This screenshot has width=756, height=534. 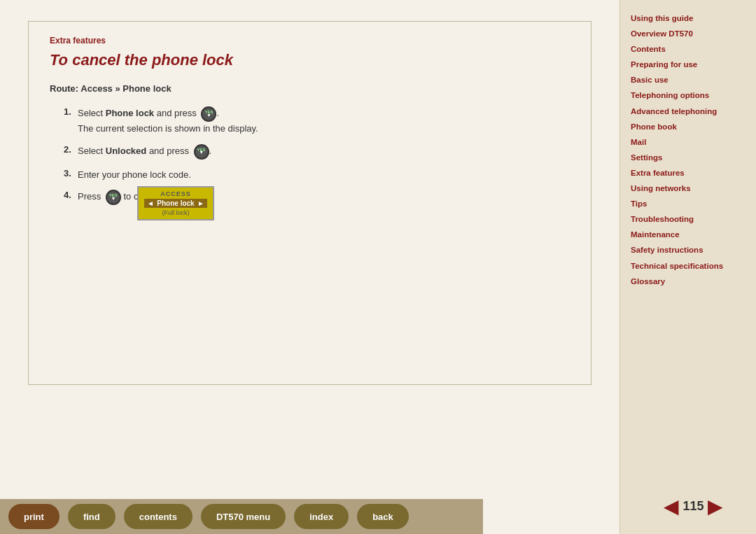 I want to click on breadcrumb: Extra features, so click(x=309, y=41).